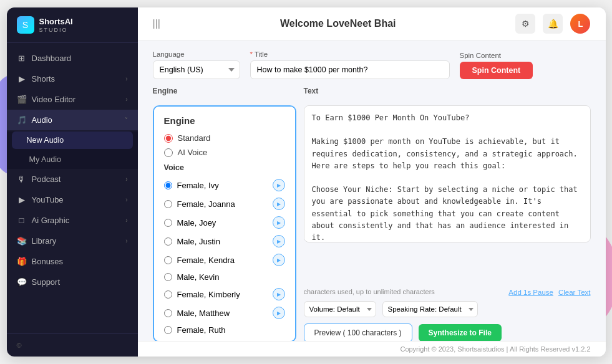  I want to click on sidebar-item-label: Library, so click(44, 241).